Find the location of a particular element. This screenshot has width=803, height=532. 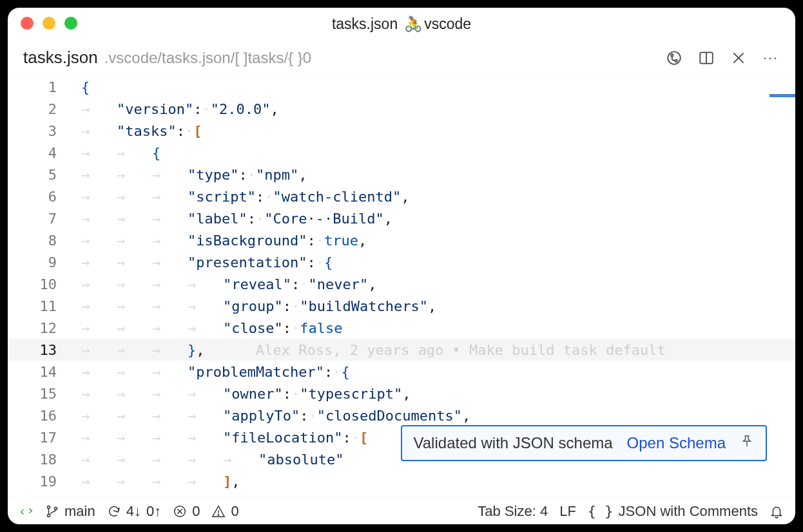

code-line: 7→→→"label":·"Core·-·Build", is located at coordinates (402, 218).